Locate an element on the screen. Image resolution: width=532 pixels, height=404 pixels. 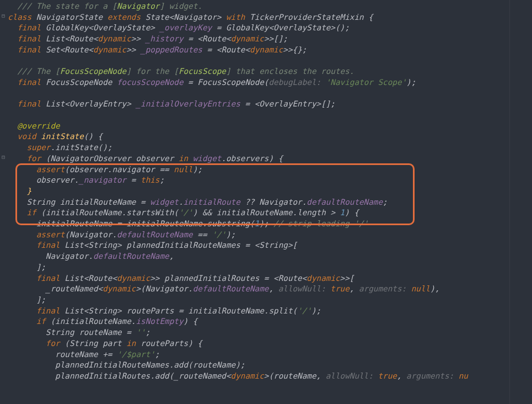
token-id: _routeNamed is located at coordinates (53, 289).